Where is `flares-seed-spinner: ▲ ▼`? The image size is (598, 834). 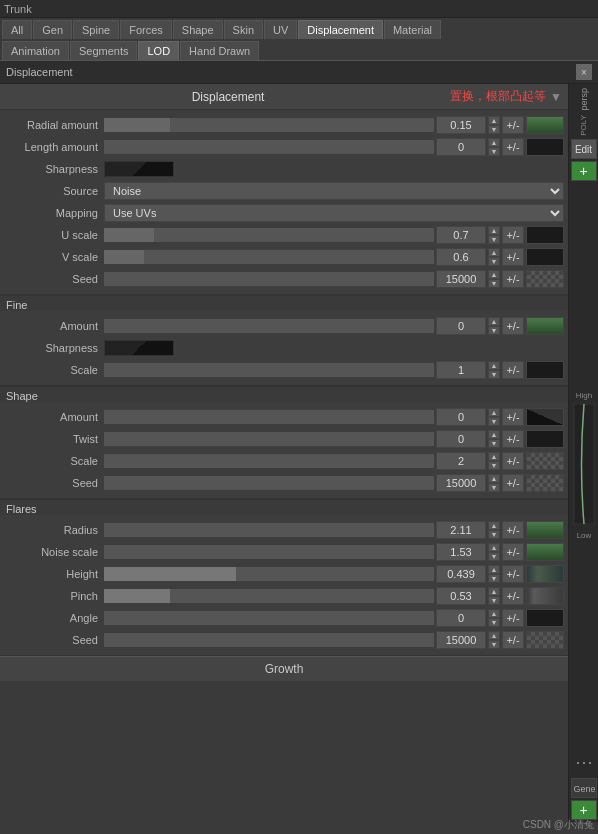
flares-seed-spinner: ▲ ▼ is located at coordinates (494, 640).